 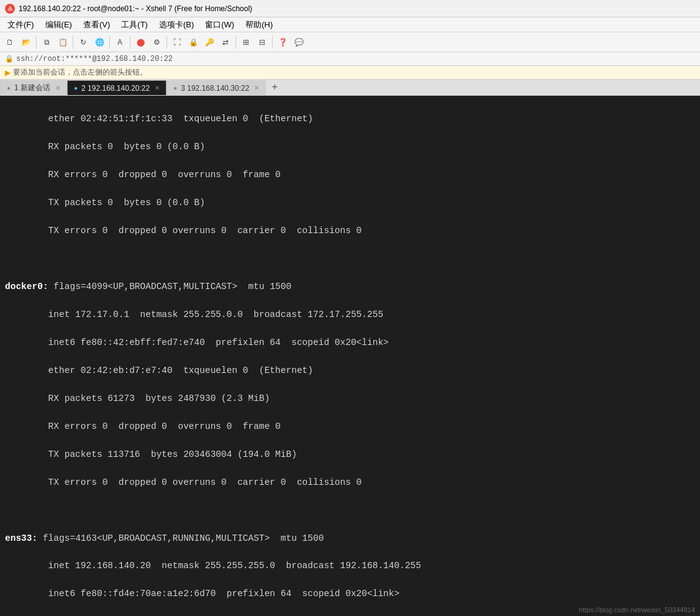 I want to click on toolbar-refresh: ↻, so click(x=83, y=42).